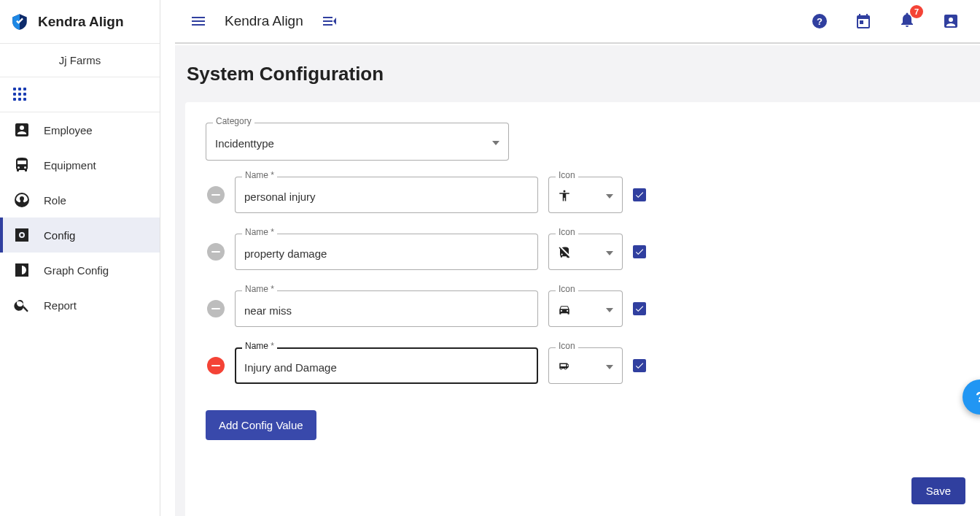 This screenshot has width=980, height=516. What do you see at coordinates (81, 22) in the screenshot?
I see `brand-title: Kendra Align` at bounding box center [81, 22].